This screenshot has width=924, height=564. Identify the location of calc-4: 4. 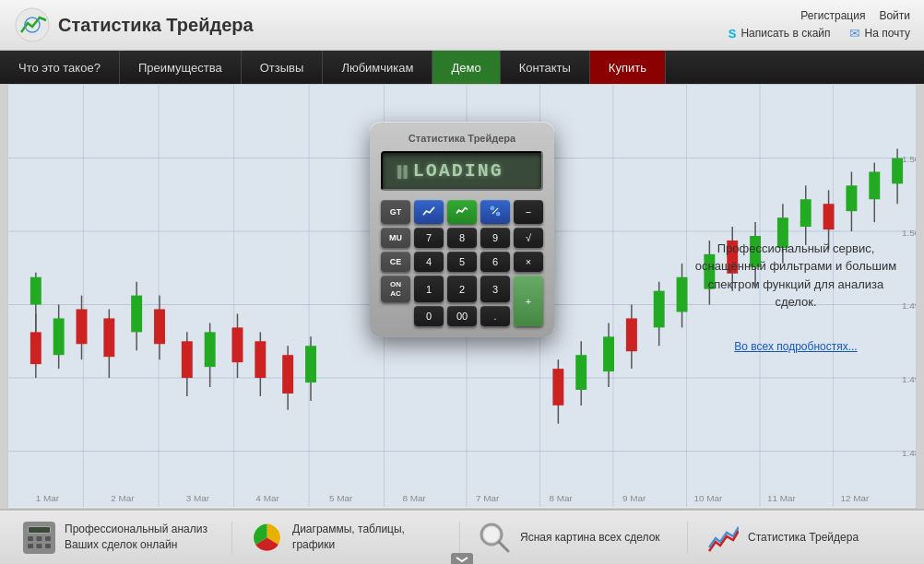
(429, 262).